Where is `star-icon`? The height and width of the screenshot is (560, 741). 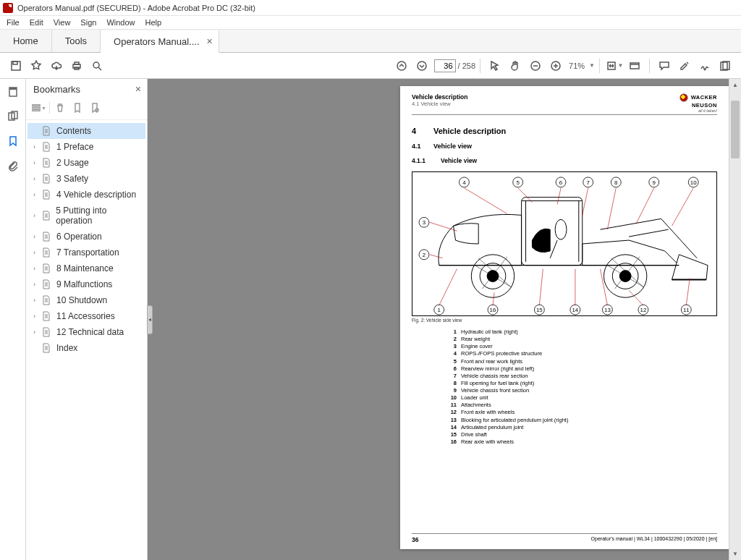 star-icon is located at coordinates (36, 66).